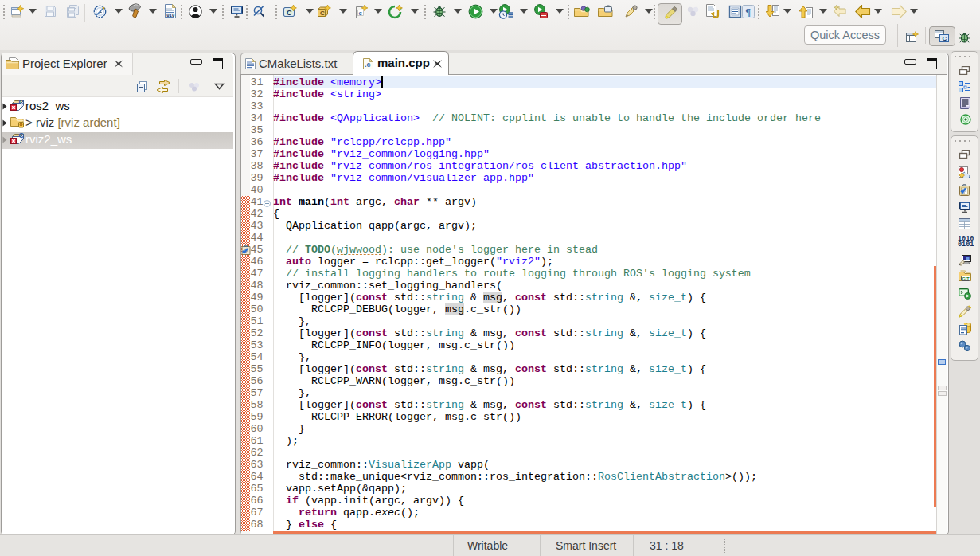 Image resolution: width=980 pixels, height=556 pixels. I want to click on svg-text: GIT, so click(966, 279).